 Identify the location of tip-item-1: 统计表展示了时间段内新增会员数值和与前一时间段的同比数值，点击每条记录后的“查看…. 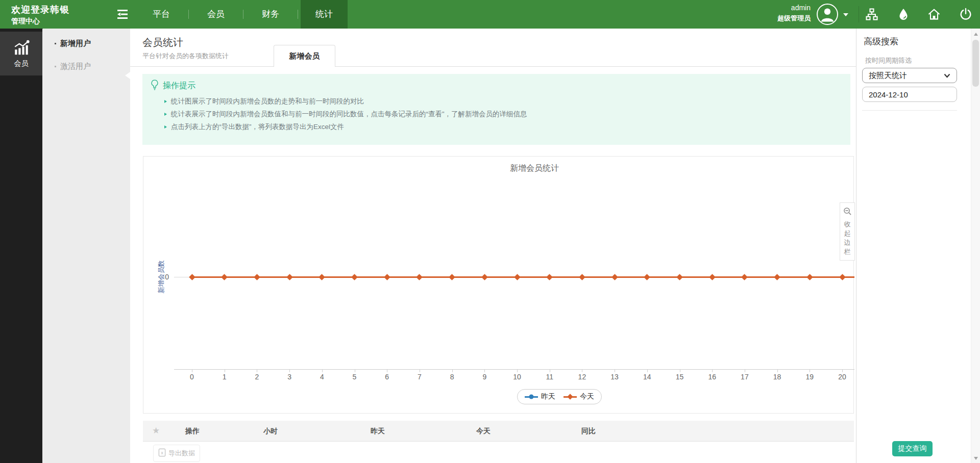
(346, 114).